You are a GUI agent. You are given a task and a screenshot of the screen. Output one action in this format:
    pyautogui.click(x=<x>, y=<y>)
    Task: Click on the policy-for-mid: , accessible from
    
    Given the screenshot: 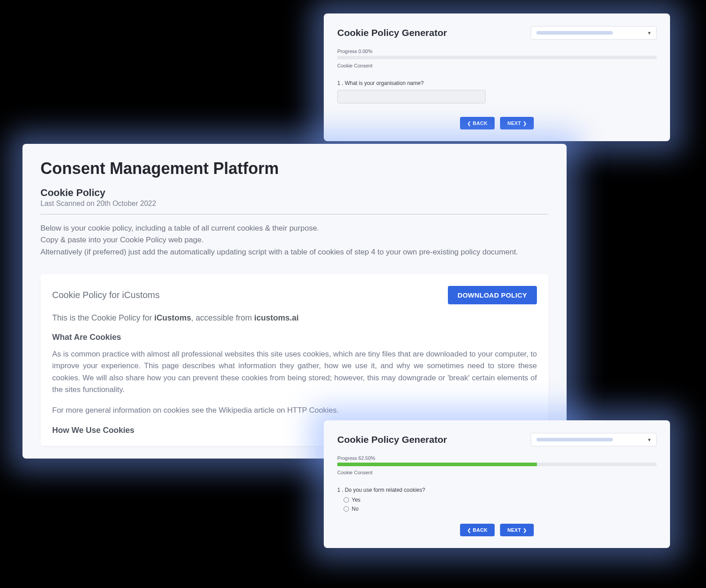 What is the action you would take?
    pyautogui.click(x=223, y=318)
    